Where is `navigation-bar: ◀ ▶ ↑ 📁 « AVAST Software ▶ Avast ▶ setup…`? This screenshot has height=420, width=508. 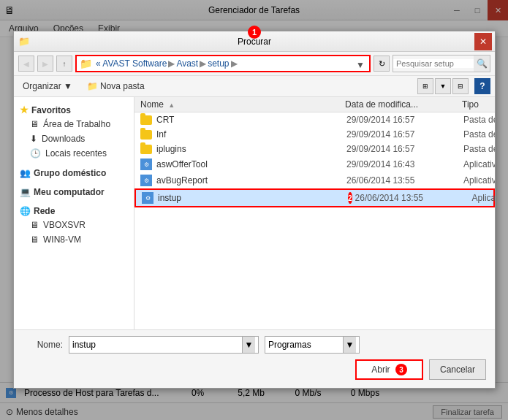
navigation-bar: ◀ ▶ ↑ 📁 « AVAST Software ▶ Avast ▶ setup… is located at coordinates (254, 64).